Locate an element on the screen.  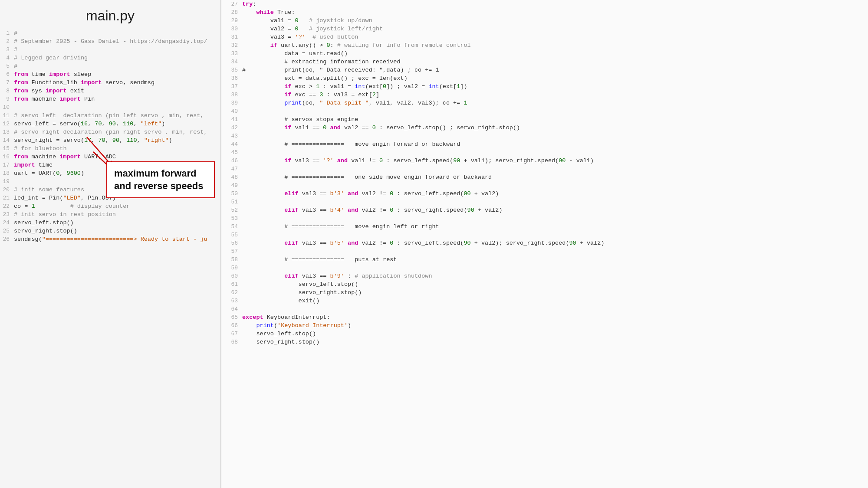
code-line: 53 is located at coordinates (547, 219).